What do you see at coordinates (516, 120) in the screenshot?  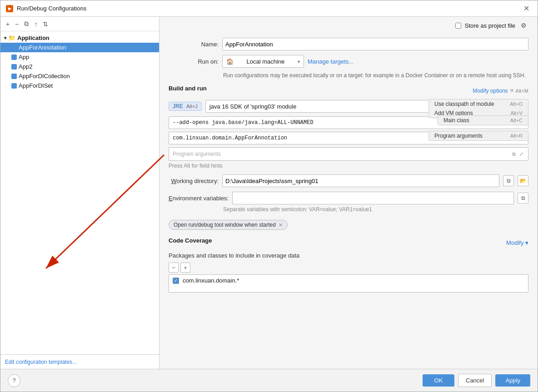 I see `main-class-shortcut: Alt+C` at bounding box center [516, 120].